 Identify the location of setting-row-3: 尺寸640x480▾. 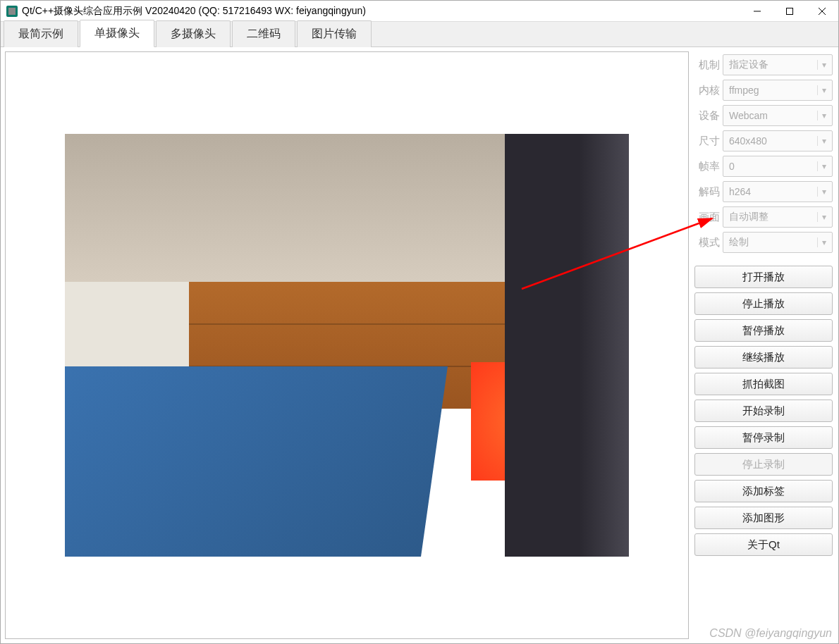
(764, 141).